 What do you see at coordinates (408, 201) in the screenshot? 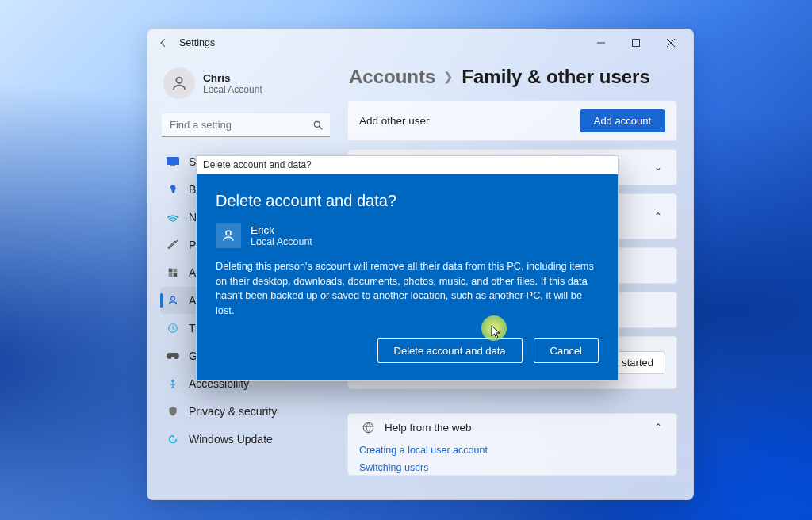
I see `dialog-heading: Delete account and data?` at bounding box center [408, 201].